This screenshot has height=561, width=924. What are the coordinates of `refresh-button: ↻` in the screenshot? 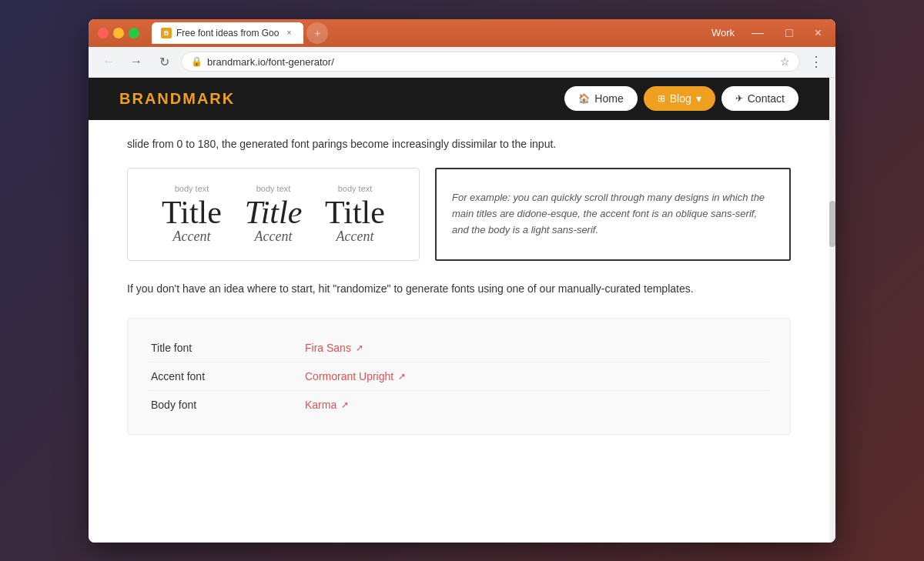 It's located at (164, 62).